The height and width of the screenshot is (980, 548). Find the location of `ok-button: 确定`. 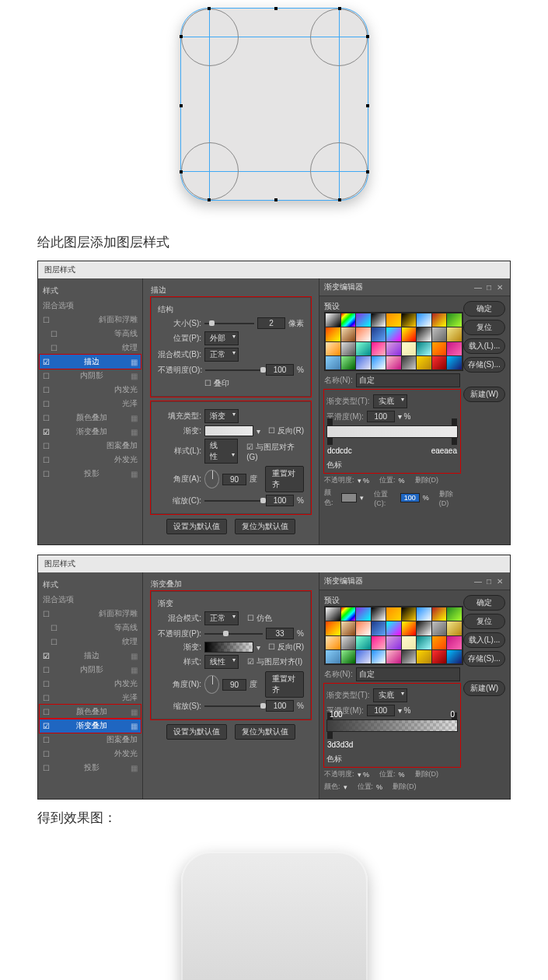

ok-button: 确定 is located at coordinates (484, 309).